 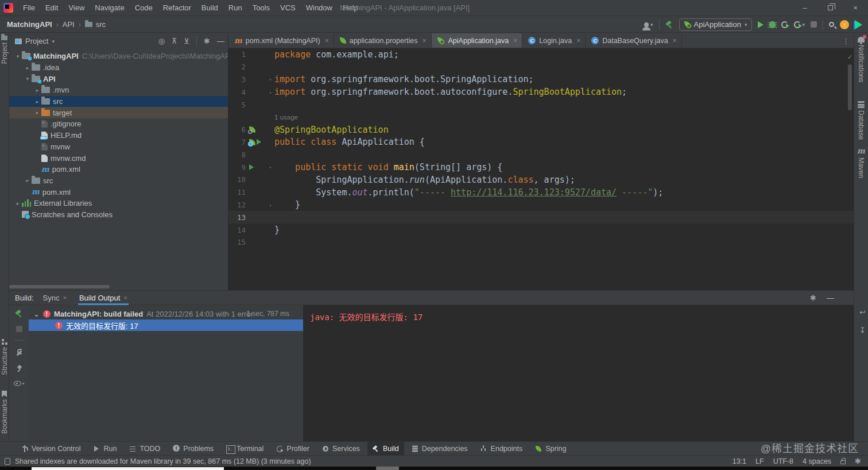 What do you see at coordinates (850, 87) in the screenshot?
I see `scrollbar-thumb` at bounding box center [850, 87].